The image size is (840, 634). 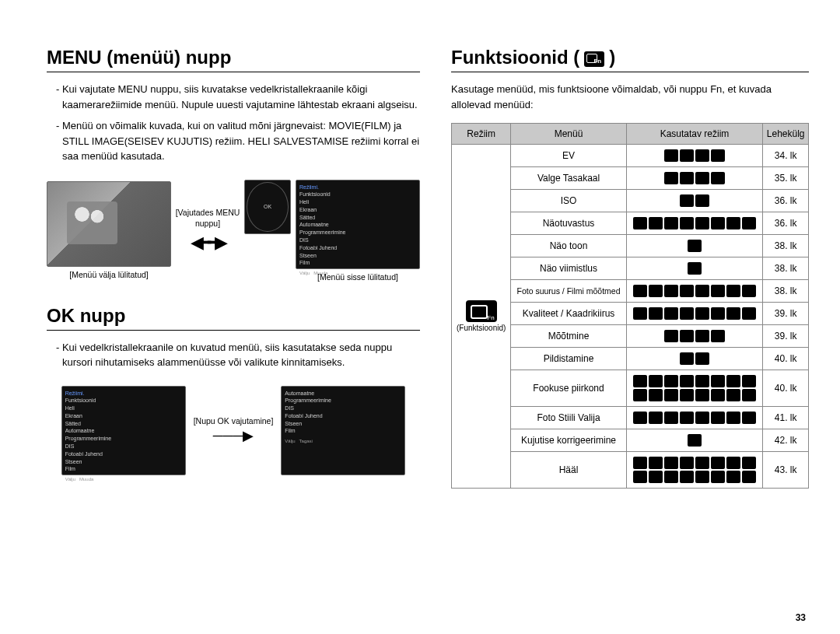 I want to click on caption-menu-off: [Menüü välja lülitatud], so click(x=109, y=275).